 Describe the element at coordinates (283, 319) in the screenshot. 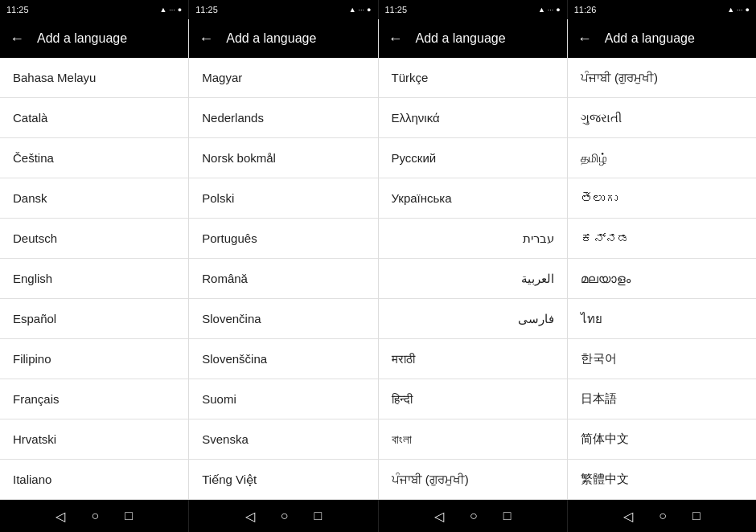

I see `list-item: Slovenčina` at that location.